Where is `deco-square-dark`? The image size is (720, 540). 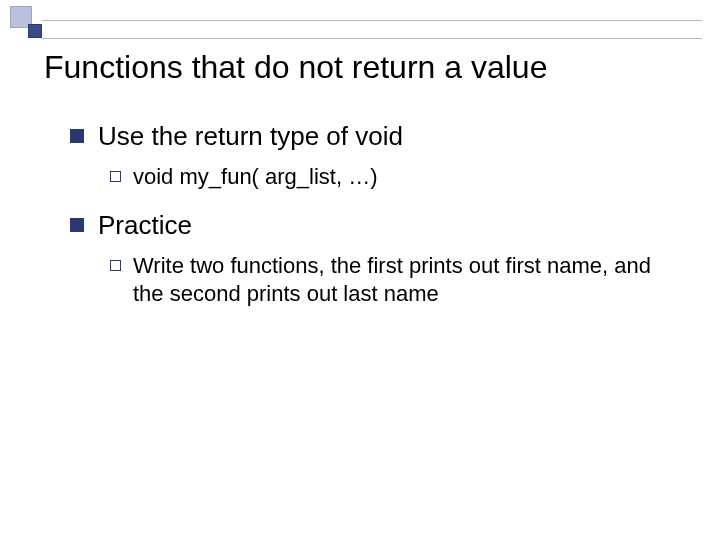
deco-square-dark is located at coordinates (35, 31).